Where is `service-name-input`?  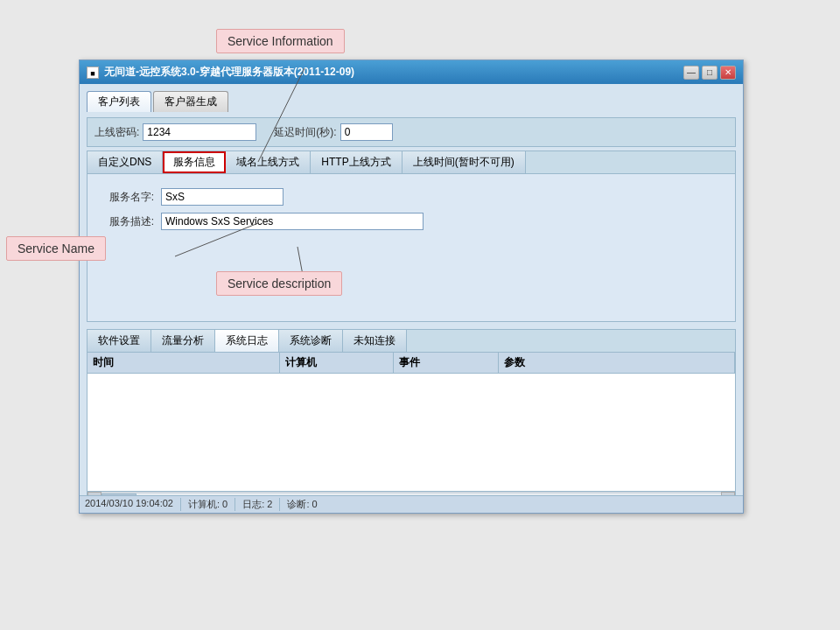
service-name-input is located at coordinates (222, 197).